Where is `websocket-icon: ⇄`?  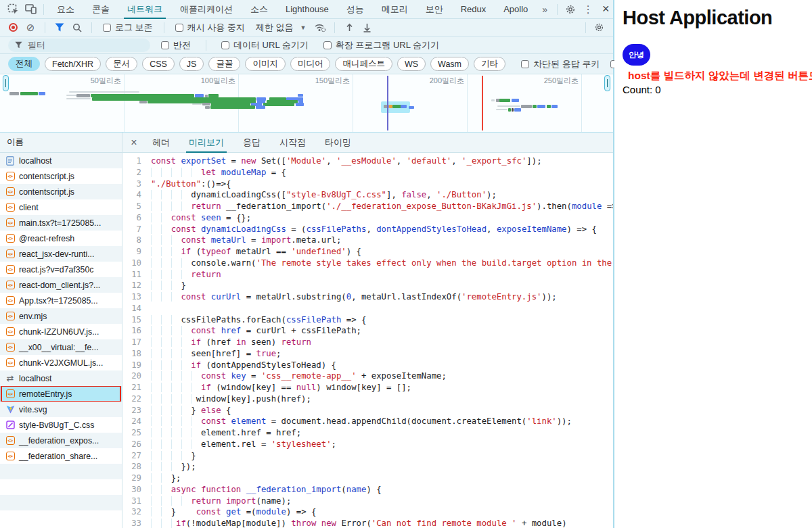 websocket-icon: ⇄ is located at coordinates (10, 379).